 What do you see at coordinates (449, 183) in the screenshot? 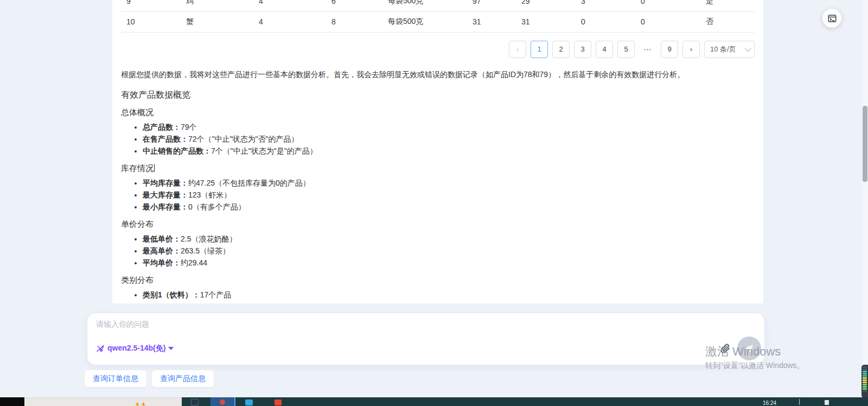
I see `list-item: 平均库存量：约47.25（不包括库存量为0的产品）` at bounding box center [449, 183].